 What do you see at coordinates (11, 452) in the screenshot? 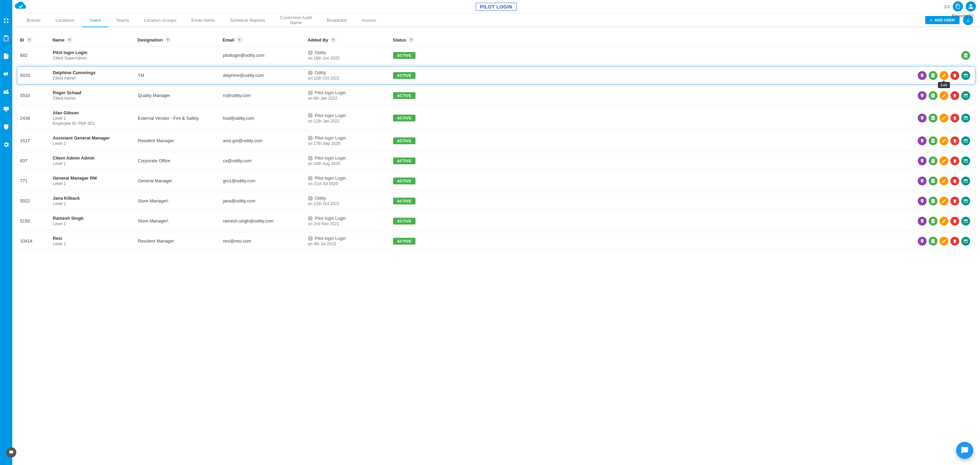
I see `sidebar-chat-icon` at bounding box center [11, 452].